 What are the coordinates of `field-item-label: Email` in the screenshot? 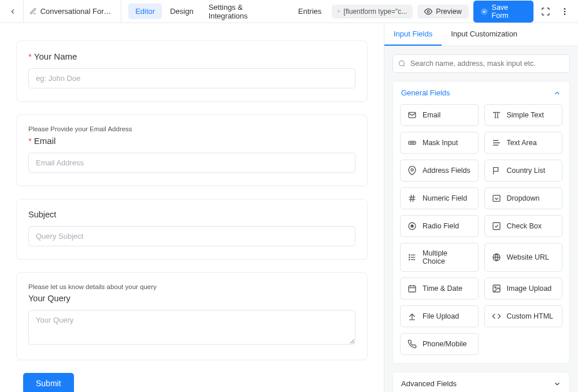 It's located at (431, 115).